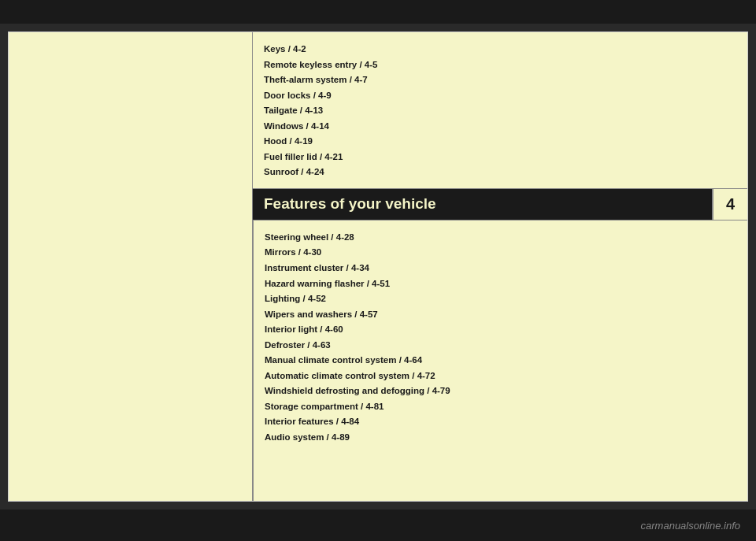  Describe the element at coordinates (501, 438) in the screenshot. I see `bottom-item: Audio system / 4-89` at that location.